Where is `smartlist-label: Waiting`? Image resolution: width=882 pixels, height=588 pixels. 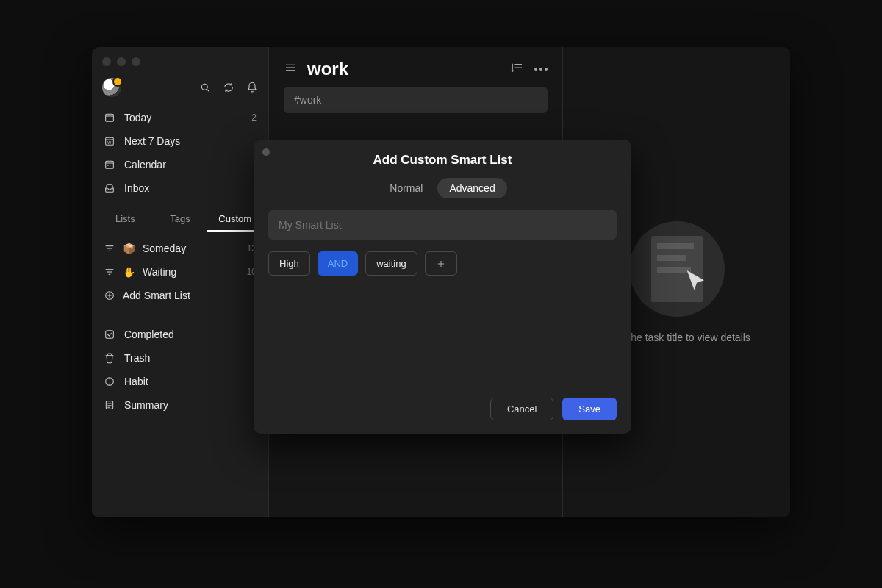 smartlist-label: Waiting is located at coordinates (159, 272).